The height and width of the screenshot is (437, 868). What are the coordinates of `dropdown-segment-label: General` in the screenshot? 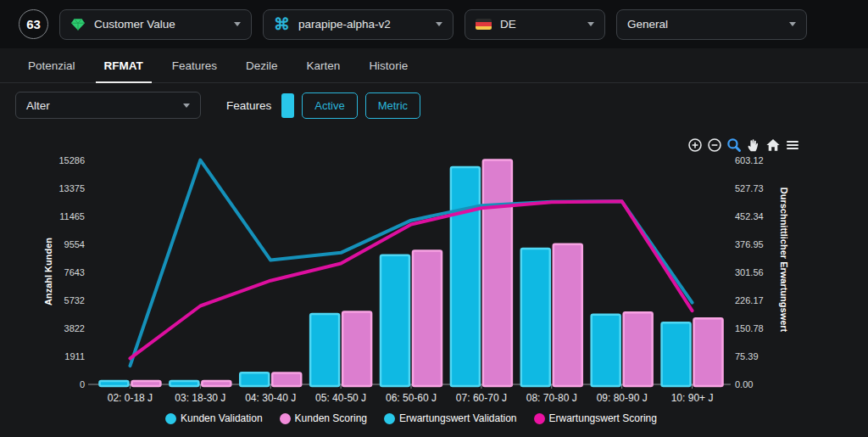 It's located at (648, 24).